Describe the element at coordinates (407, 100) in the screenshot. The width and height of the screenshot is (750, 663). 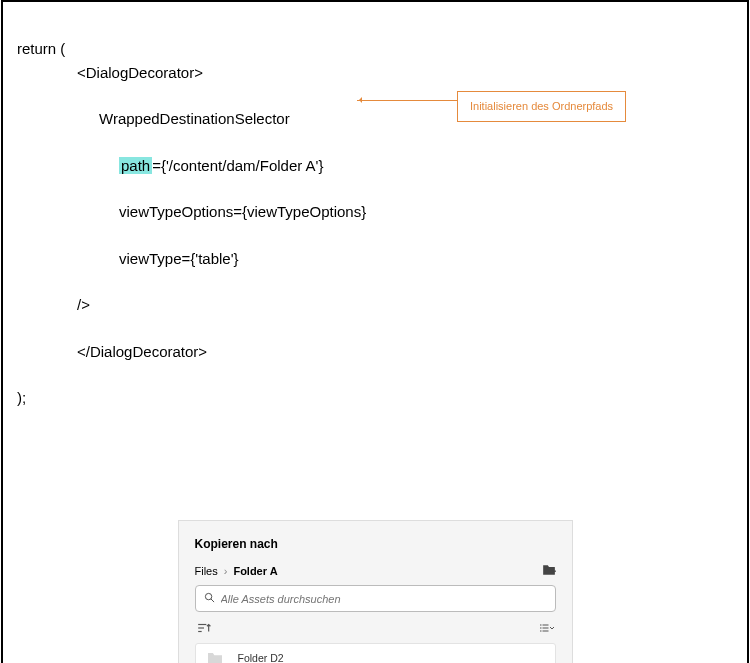
I see `callout-arrow` at that location.